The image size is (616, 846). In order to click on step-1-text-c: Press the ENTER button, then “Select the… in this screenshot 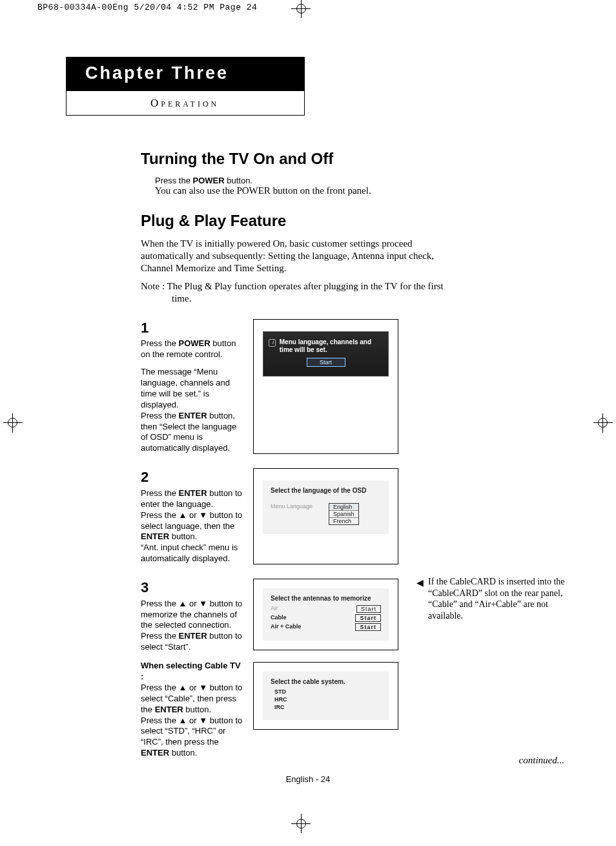, I will do `click(192, 433)`.